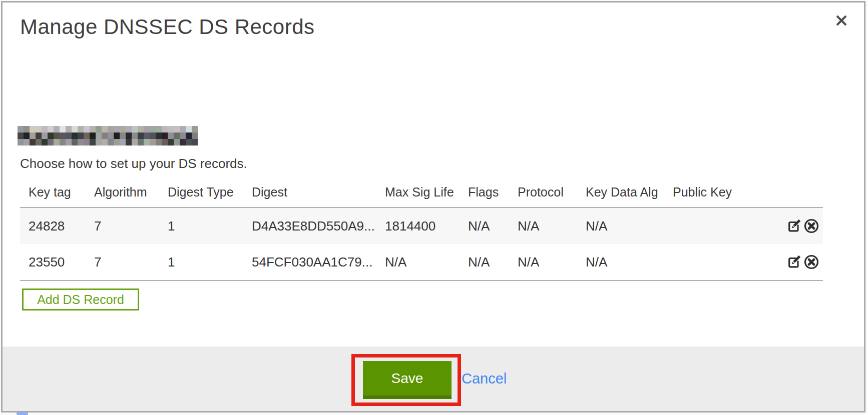  Describe the element at coordinates (108, 136) in the screenshot. I see `redacted-domain` at that location.